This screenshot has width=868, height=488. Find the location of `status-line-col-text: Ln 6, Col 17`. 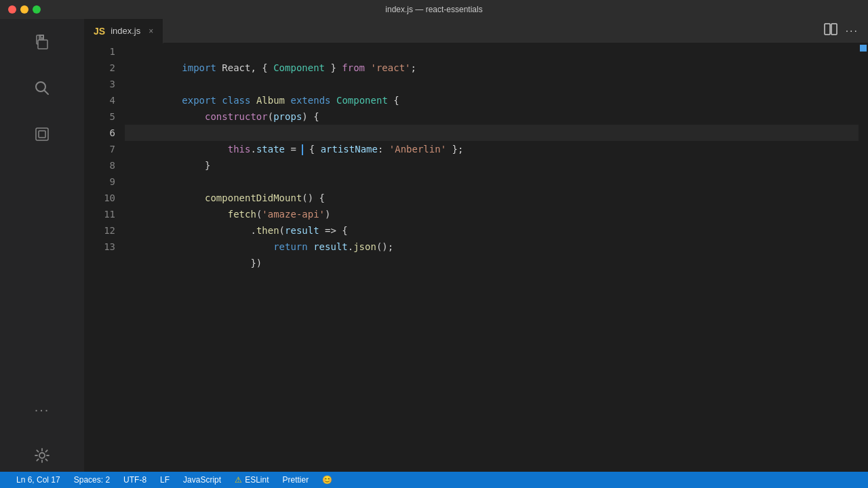

status-line-col-text: Ln 6, Col 17 is located at coordinates (38, 480).